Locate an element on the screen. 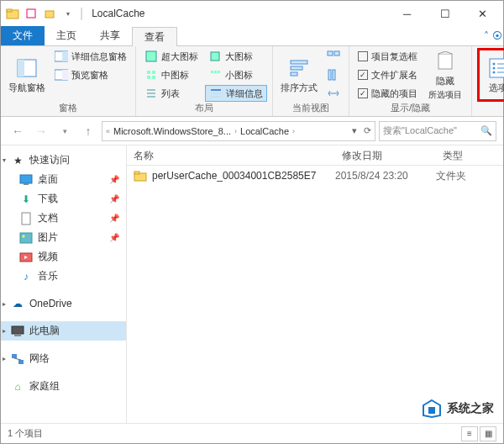  size-columns-button is located at coordinates (333, 93).